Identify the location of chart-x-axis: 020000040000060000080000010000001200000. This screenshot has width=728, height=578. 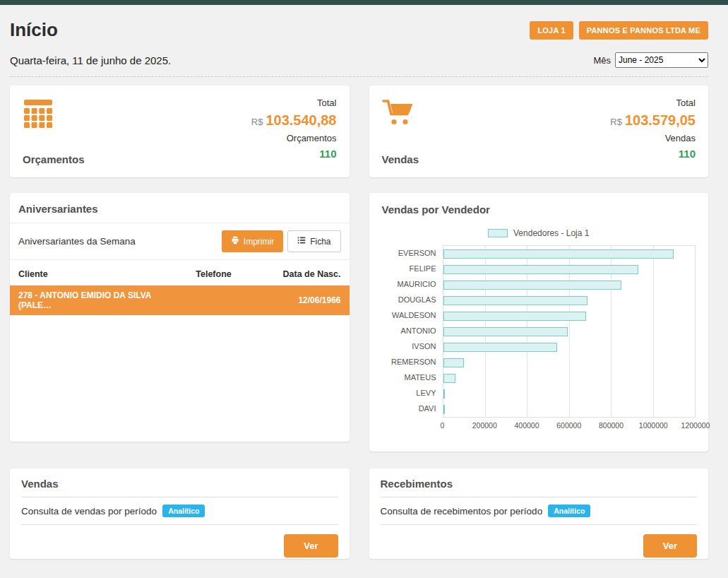
(539, 425).